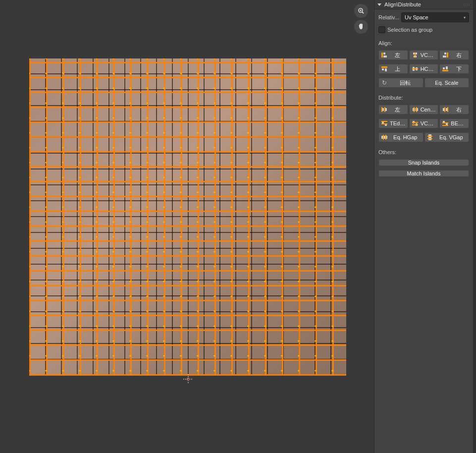 This screenshot has height=453, width=476. What do you see at coordinates (401, 83) in the screenshot?
I see `align-rotation-button: 回転` at bounding box center [401, 83].